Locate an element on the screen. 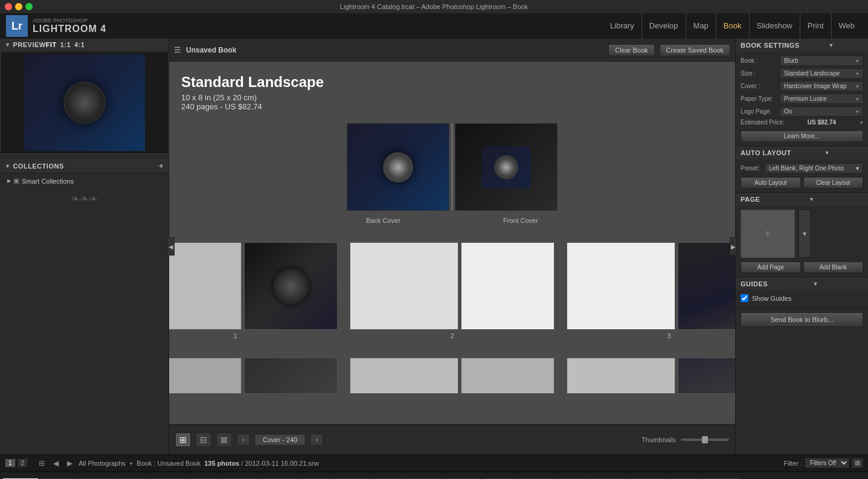 This screenshot has width=868, height=479. collections-header: ▼ Collections + is located at coordinates (85, 166).